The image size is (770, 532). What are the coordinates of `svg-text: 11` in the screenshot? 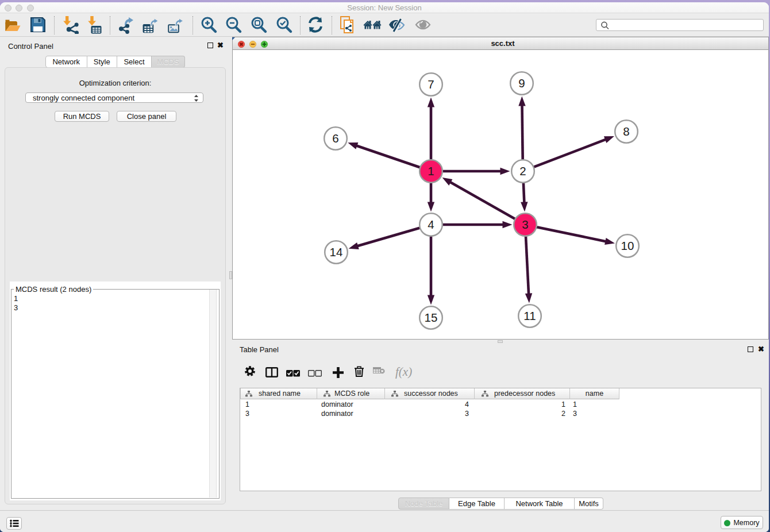 It's located at (530, 316).